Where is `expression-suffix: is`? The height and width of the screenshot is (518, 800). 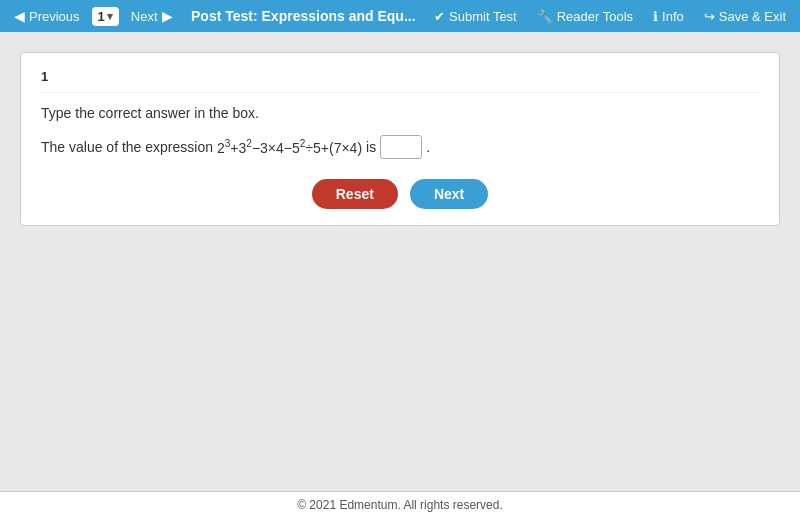 expression-suffix: is is located at coordinates (371, 147).